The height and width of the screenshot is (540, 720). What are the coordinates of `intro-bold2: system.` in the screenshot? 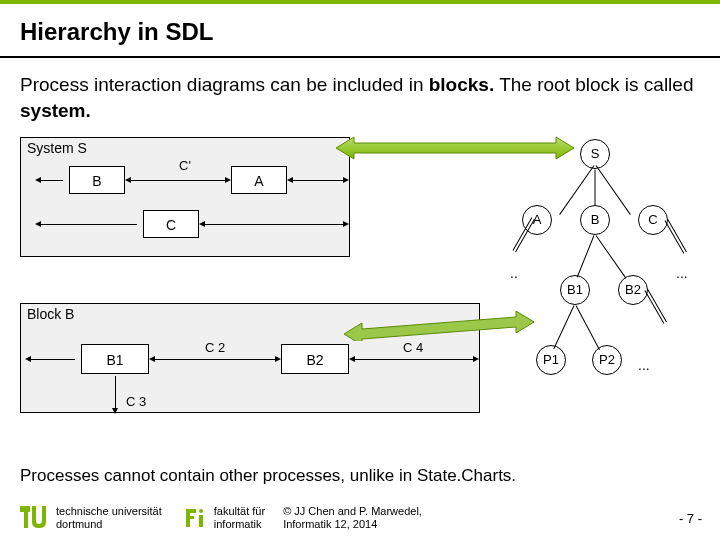 It's located at (56, 110).